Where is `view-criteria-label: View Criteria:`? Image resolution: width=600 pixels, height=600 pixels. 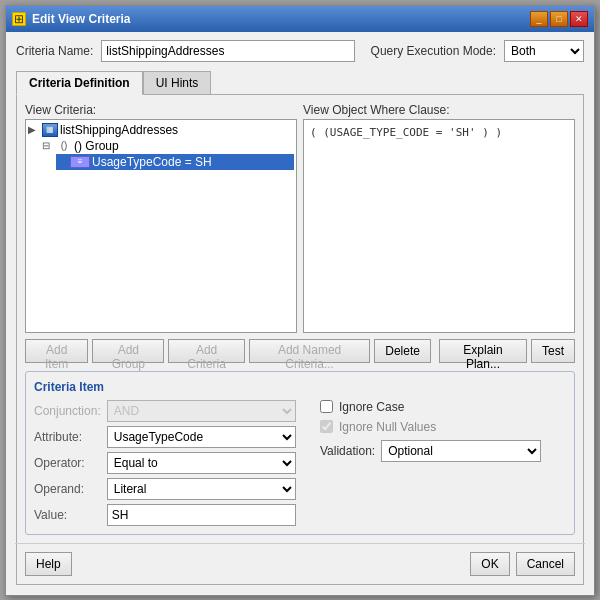
view-criteria-label: View Criteria: is located at coordinates (161, 110).